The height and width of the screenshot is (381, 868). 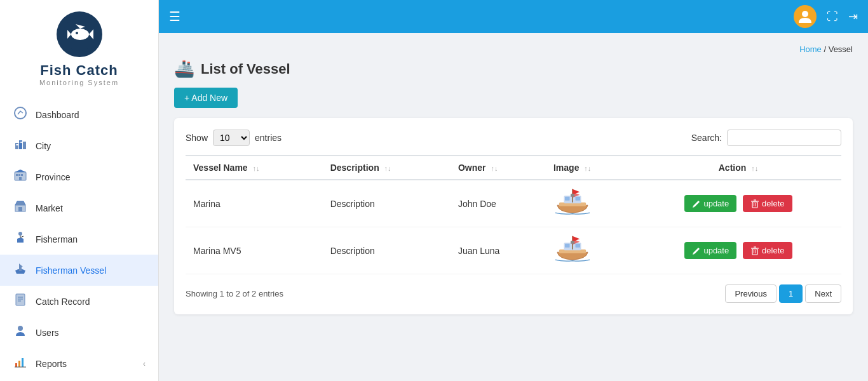 What do you see at coordinates (79, 34) in the screenshot?
I see `logo-circle` at bounding box center [79, 34].